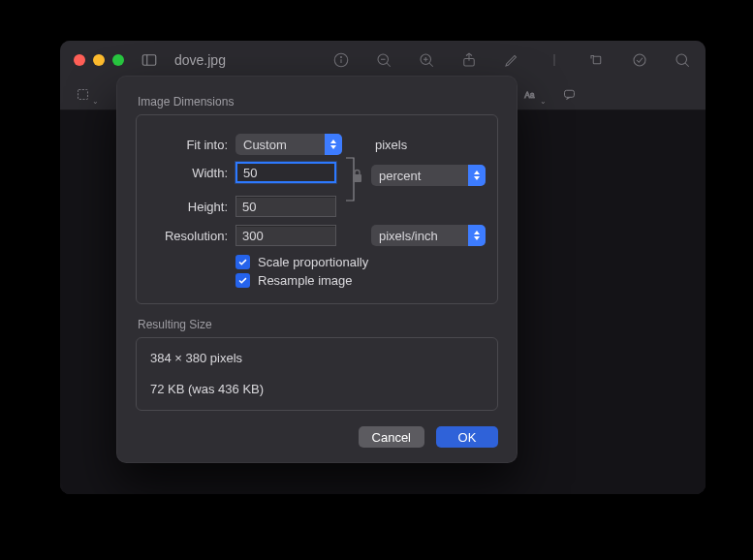  I want to click on close-window-button, so click(79, 60).